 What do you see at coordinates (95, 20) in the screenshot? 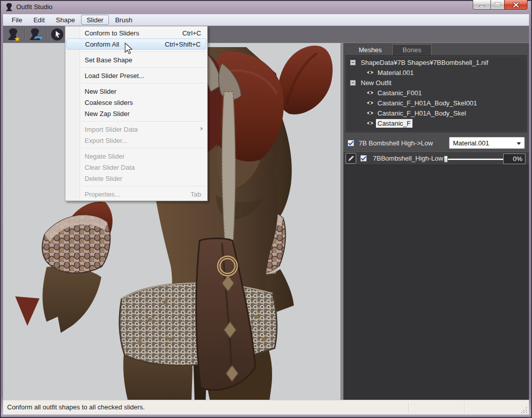
I see `menu-slider: Slider` at bounding box center [95, 20].